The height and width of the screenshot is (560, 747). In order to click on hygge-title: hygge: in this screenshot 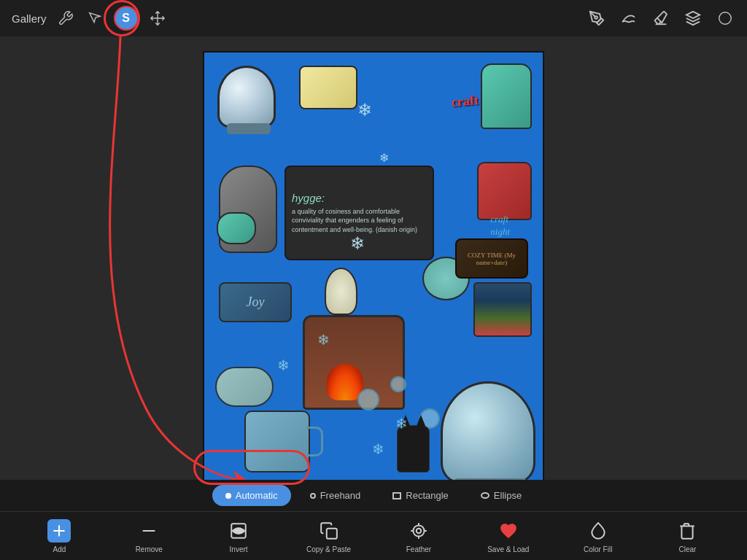, I will do `click(359, 198)`.